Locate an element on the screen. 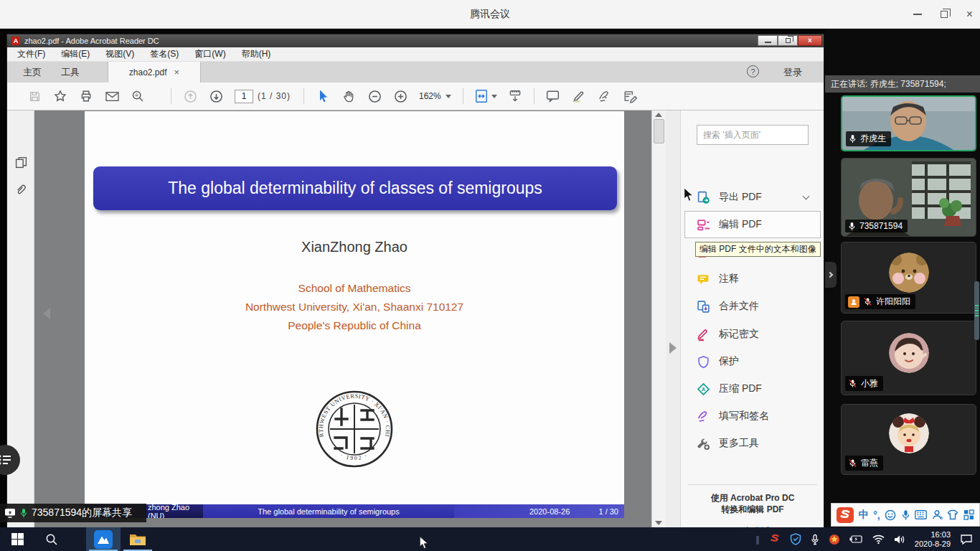 The image size is (980, 551). file-explorer-icon is located at coordinates (138, 540).